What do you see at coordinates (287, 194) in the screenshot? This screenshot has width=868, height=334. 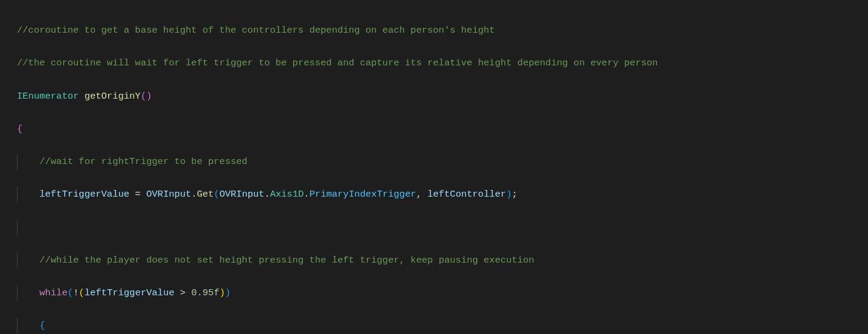 I see `enum-type: Axis1D` at bounding box center [287, 194].